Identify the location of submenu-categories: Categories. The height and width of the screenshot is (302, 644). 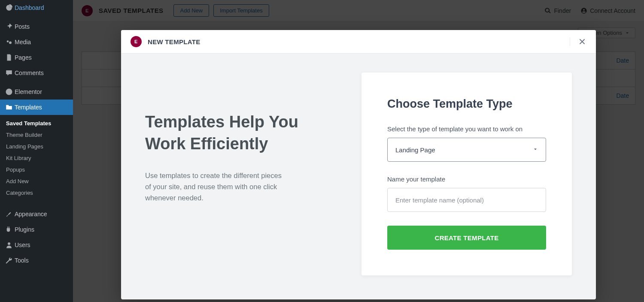
(36, 193).